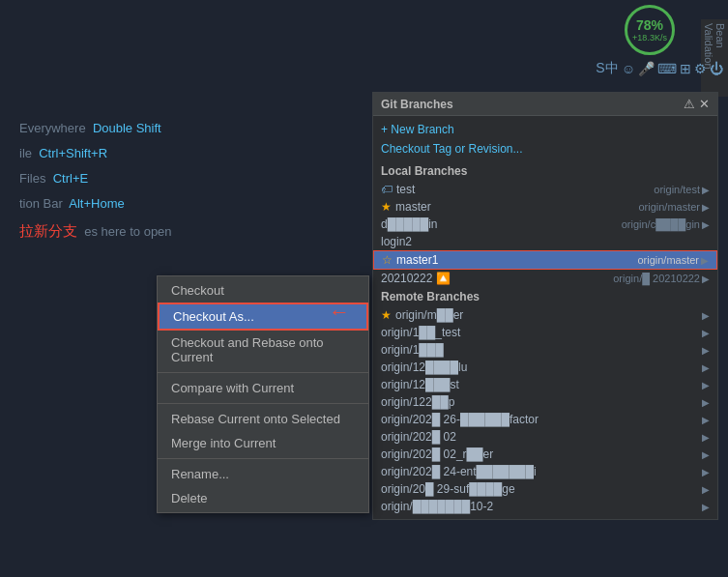 The image size is (728, 577). What do you see at coordinates (263, 389) in the screenshot?
I see `context-compare: Compare with Current` at bounding box center [263, 389].